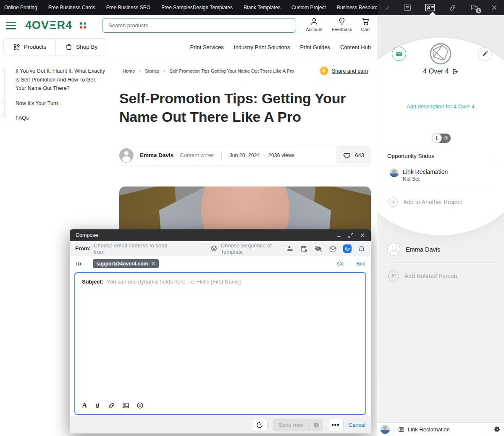 This screenshot has height=436, width=504. I want to click on font-format-icon: A, so click(84, 405).